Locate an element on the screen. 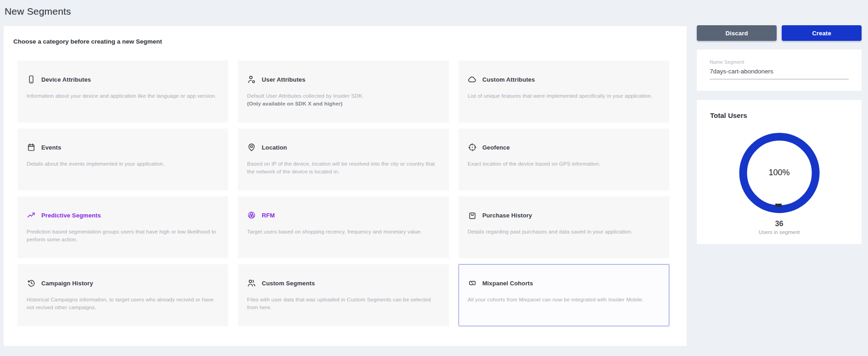 This screenshot has height=356, width=868. link-icon is located at coordinates (472, 283).